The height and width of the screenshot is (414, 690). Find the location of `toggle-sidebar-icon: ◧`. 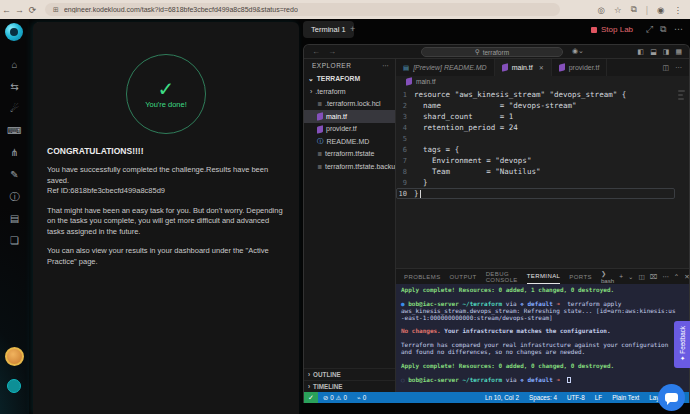

toggle-sidebar-icon: ◧ is located at coordinates (642, 52).